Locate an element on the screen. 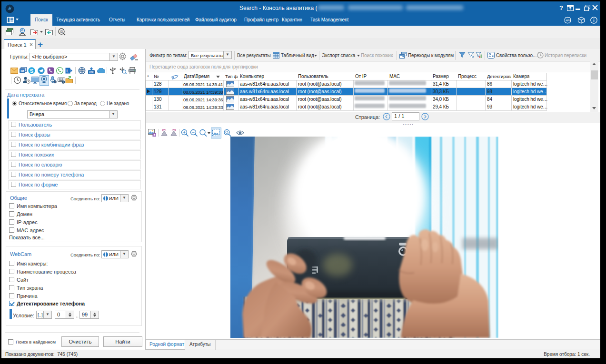  svg-text: FTP is located at coordinates (91, 72).